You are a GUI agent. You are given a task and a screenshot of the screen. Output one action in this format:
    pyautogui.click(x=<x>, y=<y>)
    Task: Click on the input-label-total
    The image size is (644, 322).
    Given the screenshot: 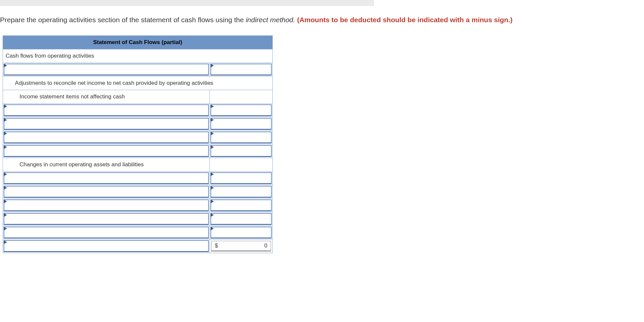 What is the action you would take?
    pyautogui.click(x=107, y=246)
    